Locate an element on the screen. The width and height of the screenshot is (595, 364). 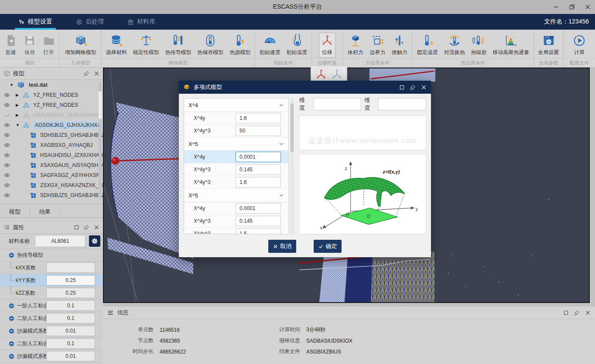
restore-icon is located at coordinates (572, 7).